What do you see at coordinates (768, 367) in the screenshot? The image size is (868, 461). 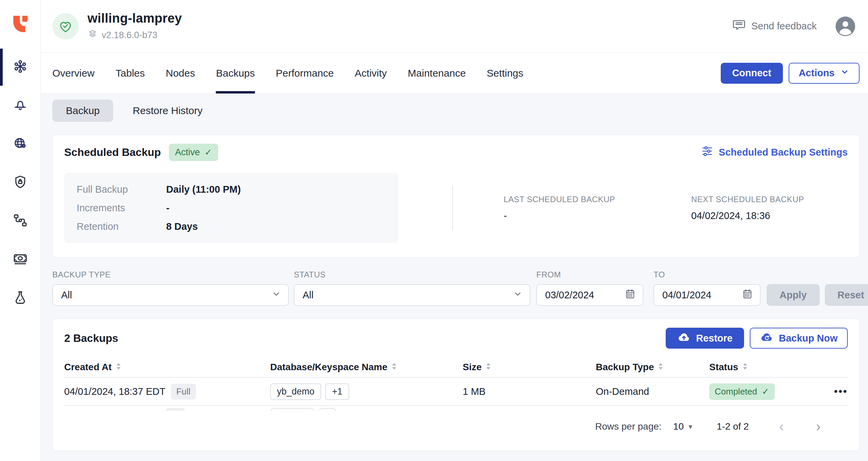 I see `column-status: Status` at bounding box center [768, 367].